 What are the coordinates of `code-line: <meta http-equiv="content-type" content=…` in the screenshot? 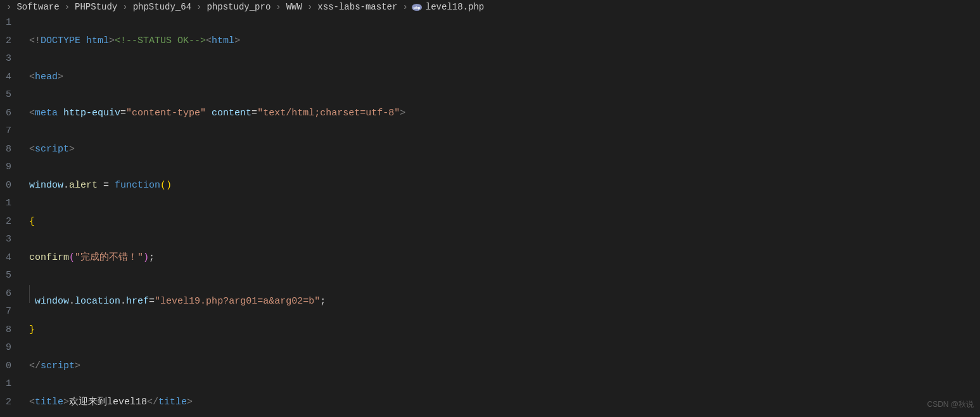 It's located at (504, 114).